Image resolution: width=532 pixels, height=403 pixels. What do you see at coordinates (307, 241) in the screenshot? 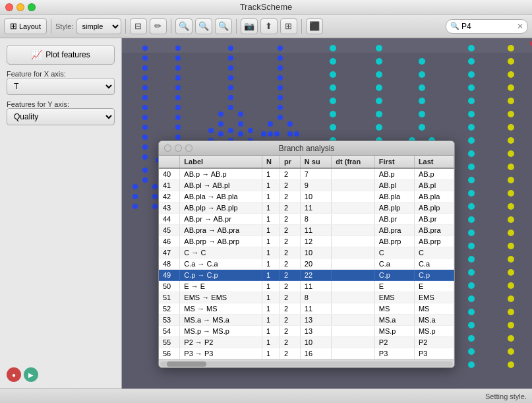
I see `table-row: 46 AB.prp → AB.prp 1 2 12 AB.prp AB.prp` at bounding box center [307, 241].